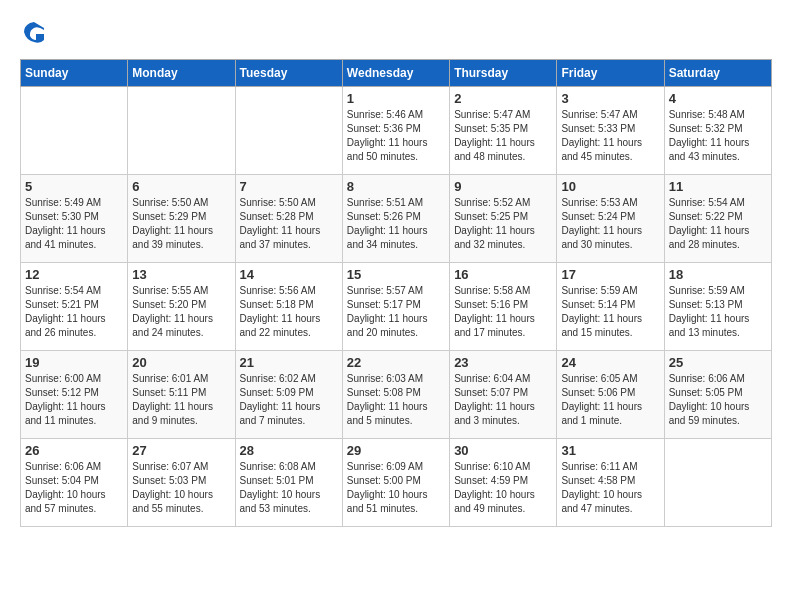  I want to click on calendar-cell: 14 Sunrise: 5:56 AM Sunset: 5:18 PM Dayl…, so click(288, 307).